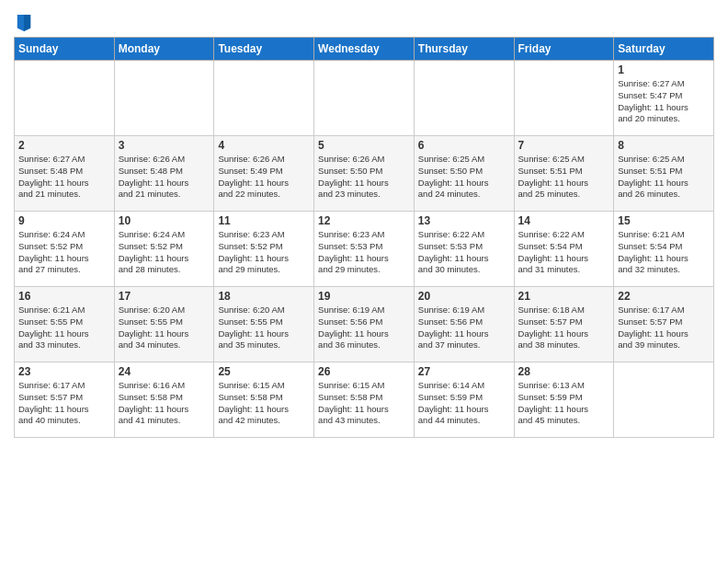 This screenshot has height=563, width=728. Describe the element at coordinates (564, 372) in the screenshot. I see `day-number: 28` at that location.